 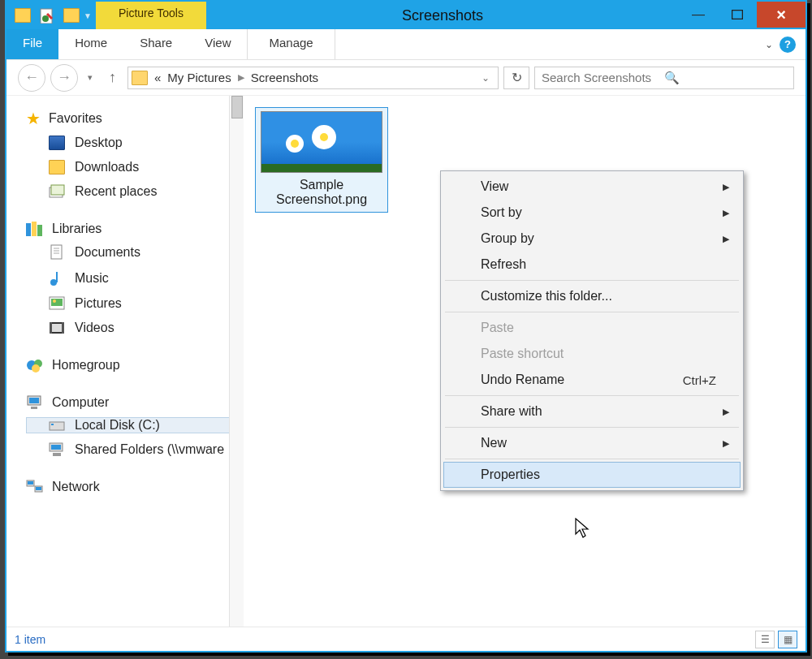 What do you see at coordinates (284, 78) in the screenshot?
I see `address-part: Screenshots` at bounding box center [284, 78].